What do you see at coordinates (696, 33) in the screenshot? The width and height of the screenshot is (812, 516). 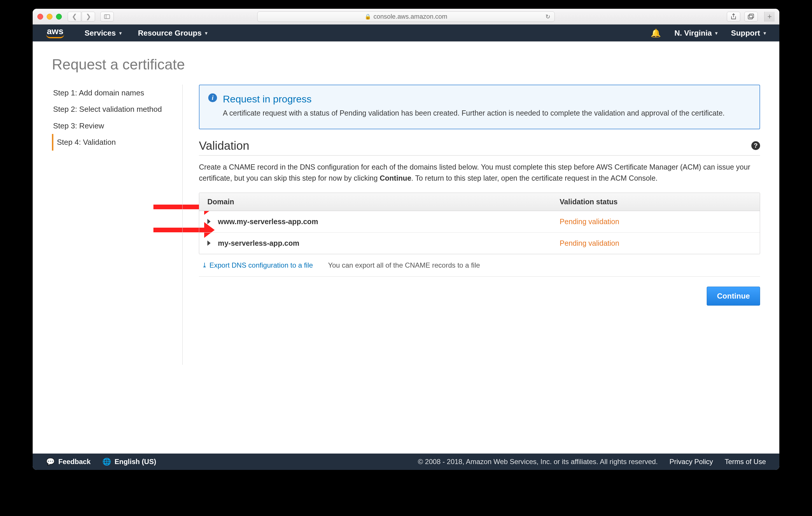 I see `nav-region: N. Virginia ▾` at bounding box center [696, 33].